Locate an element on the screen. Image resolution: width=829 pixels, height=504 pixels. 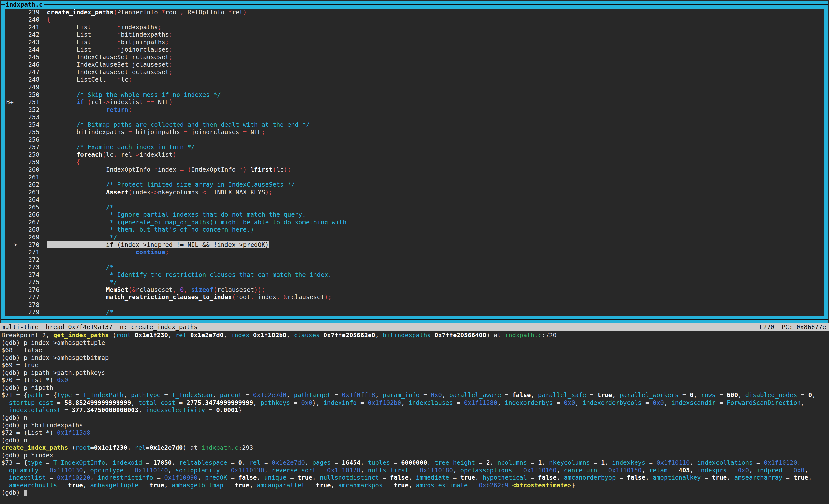
code-token: 0x1f10990 is located at coordinates (181, 477).